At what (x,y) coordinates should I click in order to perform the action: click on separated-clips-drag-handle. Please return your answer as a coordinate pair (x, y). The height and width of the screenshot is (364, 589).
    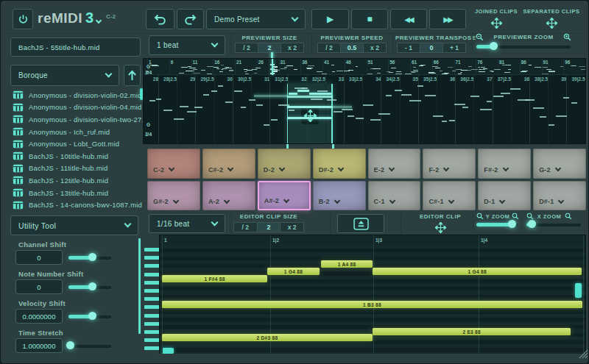
    Looking at the image, I should click on (551, 23).